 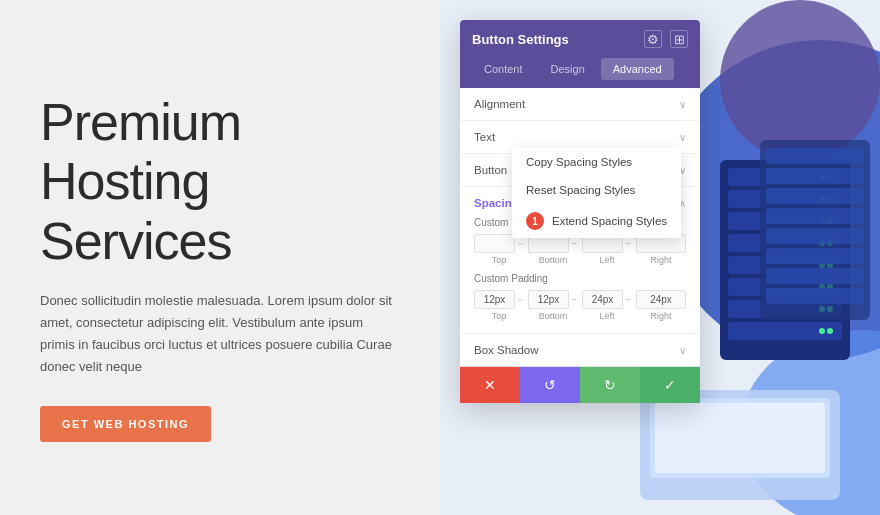 I want to click on margin-top-input, so click(x=494, y=244).